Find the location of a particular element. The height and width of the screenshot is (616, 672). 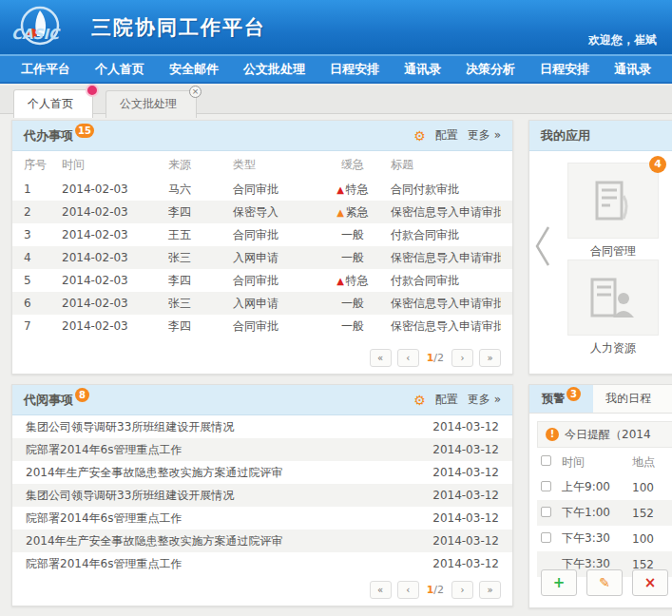

cell-type: 入网申请 is located at coordinates (274, 304).